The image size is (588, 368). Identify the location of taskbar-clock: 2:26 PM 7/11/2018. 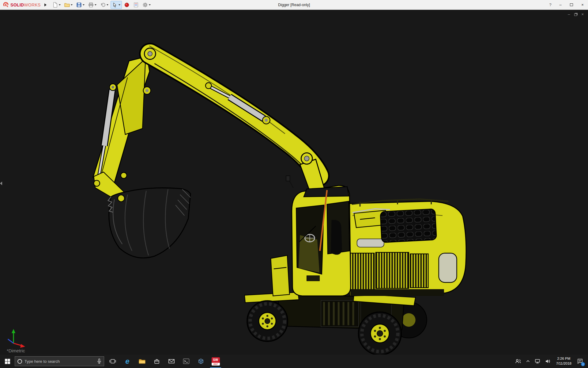
(564, 361).